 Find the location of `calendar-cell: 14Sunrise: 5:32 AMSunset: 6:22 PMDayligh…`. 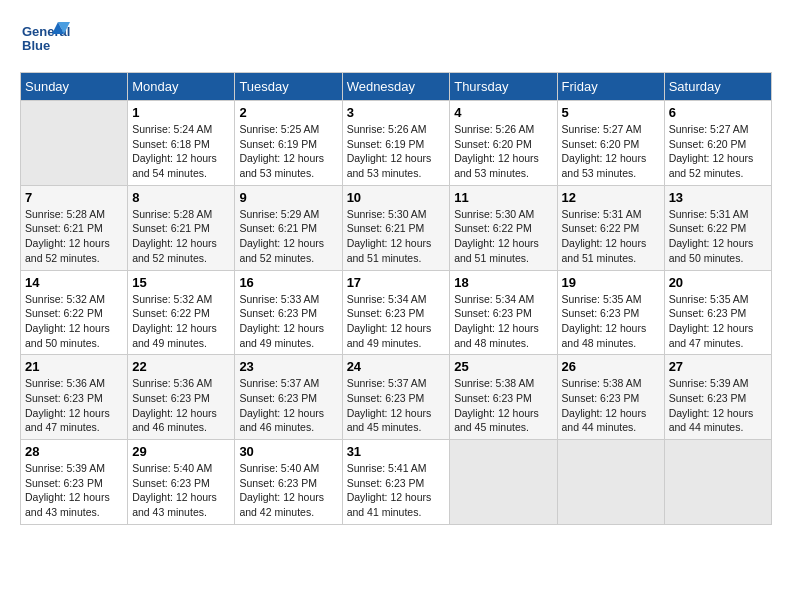

calendar-cell: 14Sunrise: 5:32 AMSunset: 6:22 PMDayligh… is located at coordinates (74, 312).